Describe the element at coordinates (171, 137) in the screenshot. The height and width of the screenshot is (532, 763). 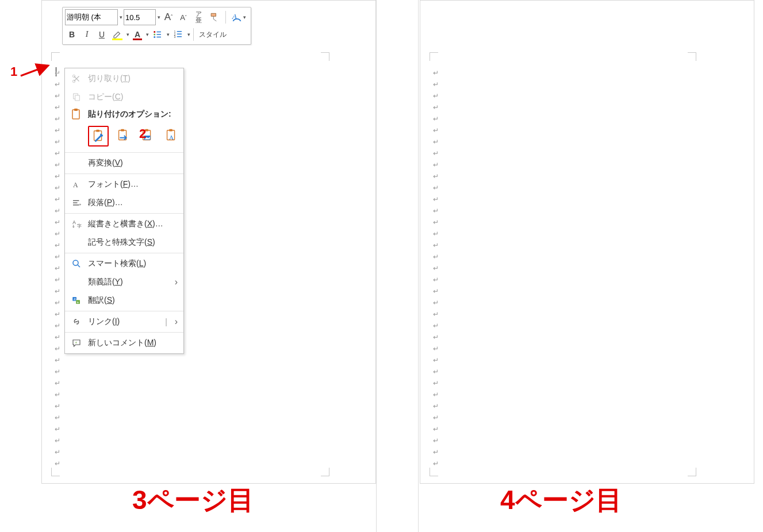
I see `svg-text: A` at that location.